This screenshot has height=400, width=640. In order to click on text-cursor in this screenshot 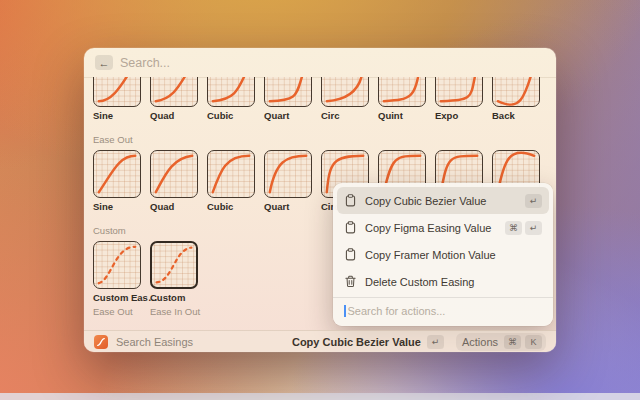, I will do `click(345, 311)`.